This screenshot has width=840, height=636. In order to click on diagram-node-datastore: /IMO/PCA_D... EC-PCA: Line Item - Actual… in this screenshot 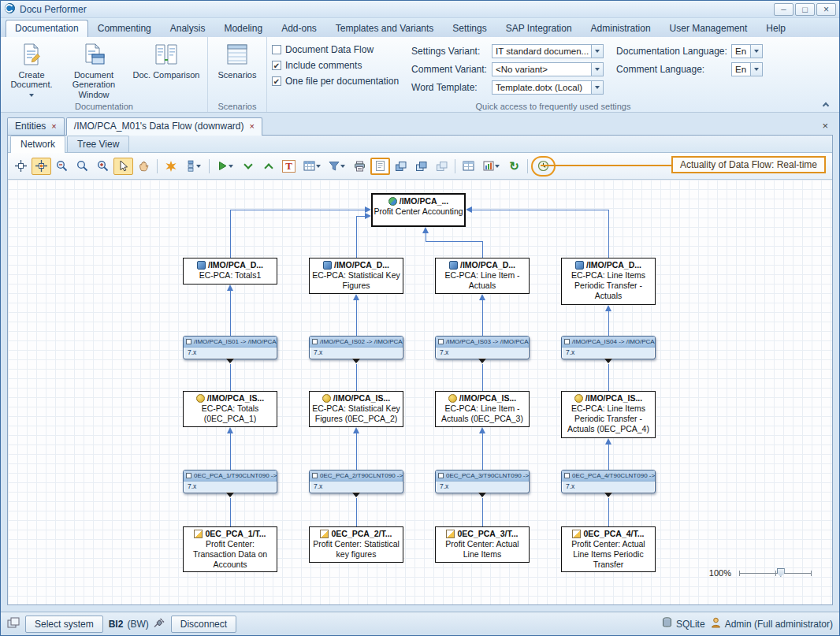, I will do `click(482, 276)`.